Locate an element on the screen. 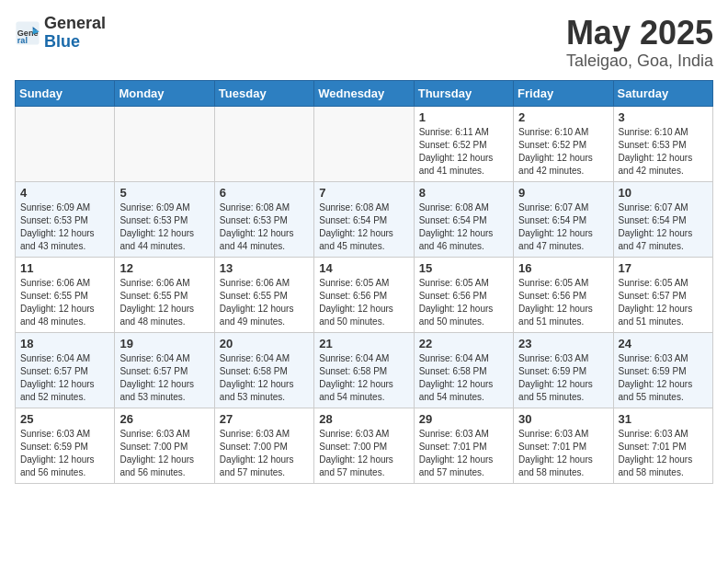 This screenshot has width=728, height=563. calendar-day-cell: 20Sunrise: 6:04 AM Sunset: 6:58 PM Dayli… is located at coordinates (264, 370).